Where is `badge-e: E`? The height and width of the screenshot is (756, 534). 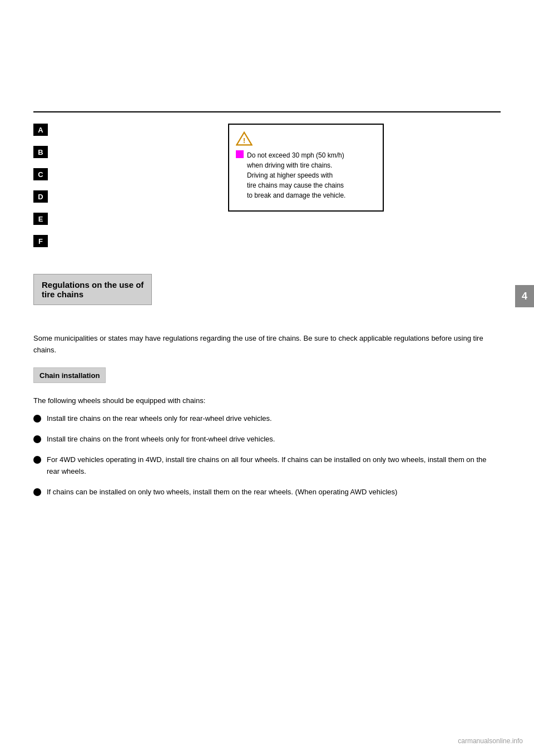 badge-e: E is located at coordinates (41, 219).